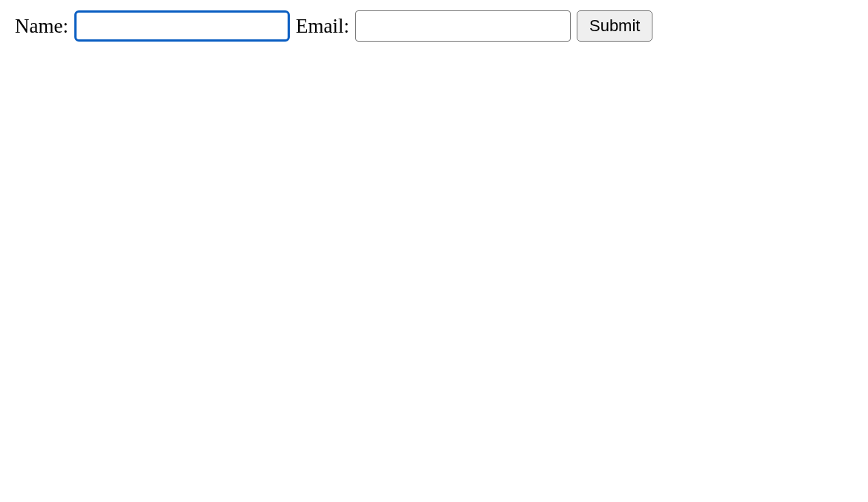  What do you see at coordinates (463, 26) in the screenshot?
I see `email-input` at bounding box center [463, 26].